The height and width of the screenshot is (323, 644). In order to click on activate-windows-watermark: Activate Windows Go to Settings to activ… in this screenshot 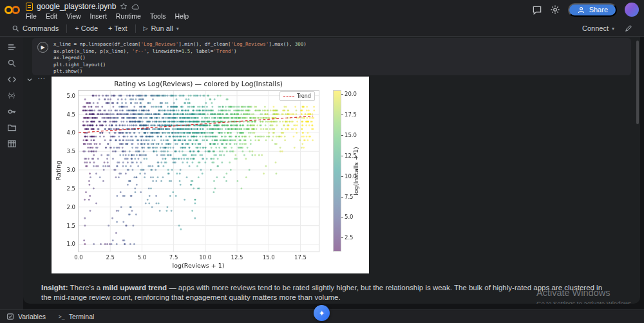, I will do `click(585, 296)`.